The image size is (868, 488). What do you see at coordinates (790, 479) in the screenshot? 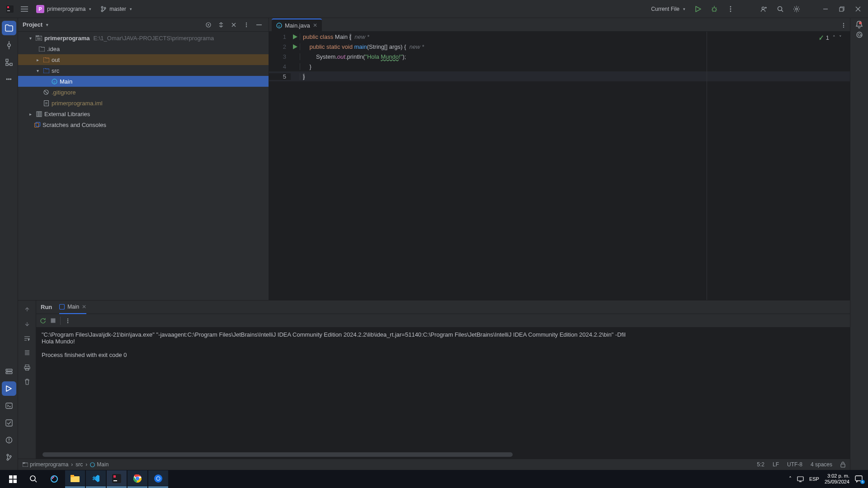
I see `tray-chevron-up-icon: ˄` at bounding box center [790, 479].